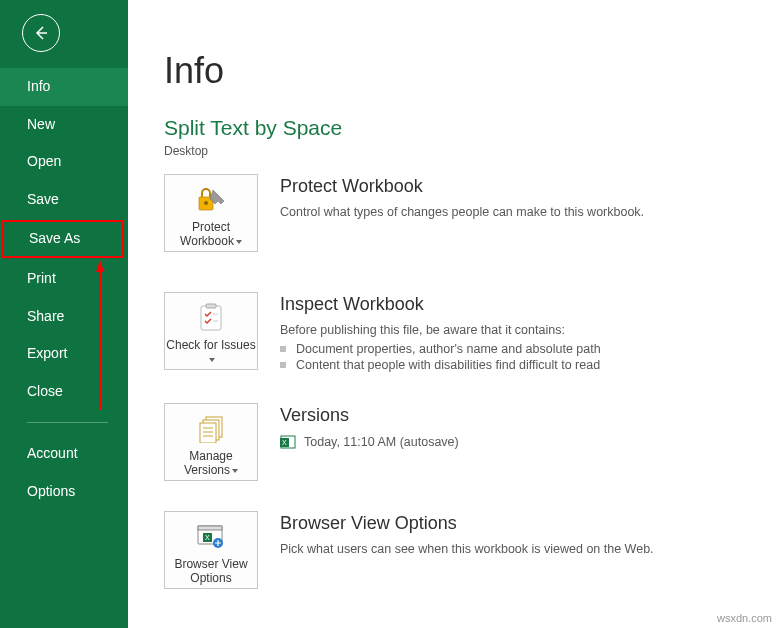  I want to click on sidebar-menu: Info New Open Save Save As Print Share E…, so click(64, 290).